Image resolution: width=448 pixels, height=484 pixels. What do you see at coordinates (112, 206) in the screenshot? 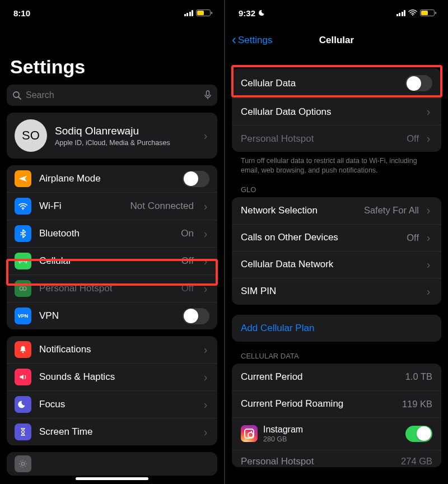
I see `wifi-row: Wi-Fi Not Connected ›` at bounding box center [112, 206].